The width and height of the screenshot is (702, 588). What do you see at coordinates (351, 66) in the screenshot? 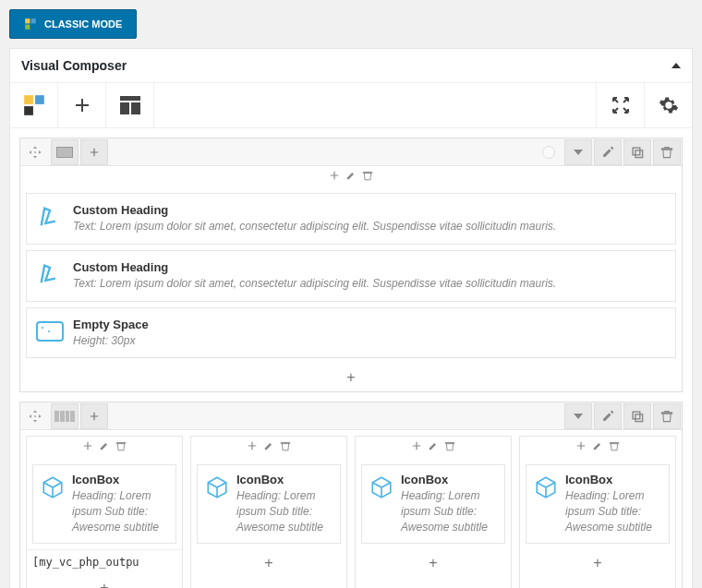
I see `panel-header: Visual Composer` at bounding box center [351, 66].